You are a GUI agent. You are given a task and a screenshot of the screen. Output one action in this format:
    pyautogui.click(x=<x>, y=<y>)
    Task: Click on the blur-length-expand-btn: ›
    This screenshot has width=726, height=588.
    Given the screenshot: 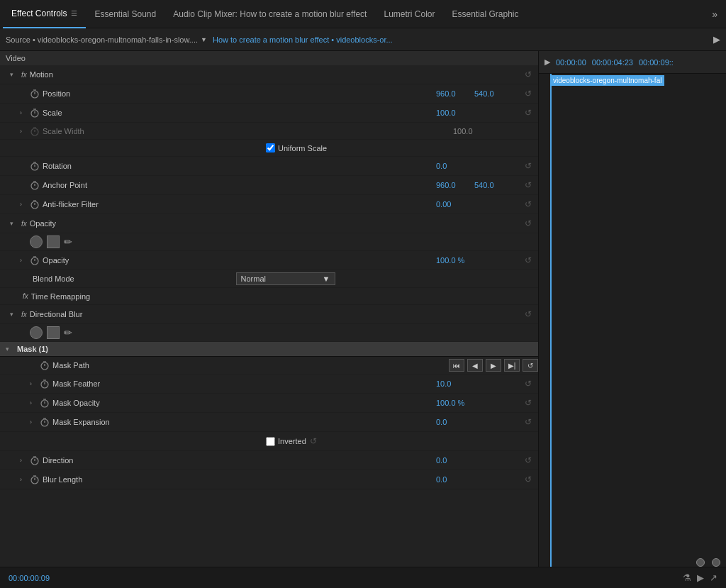 What is the action you would take?
    pyautogui.click(x=25, y=479)
    